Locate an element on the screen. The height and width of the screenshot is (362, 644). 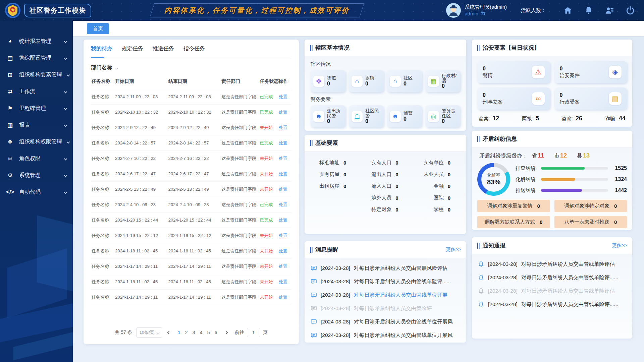
sidebar-item: ▥ 报表 is located at coordinates (36, 125).